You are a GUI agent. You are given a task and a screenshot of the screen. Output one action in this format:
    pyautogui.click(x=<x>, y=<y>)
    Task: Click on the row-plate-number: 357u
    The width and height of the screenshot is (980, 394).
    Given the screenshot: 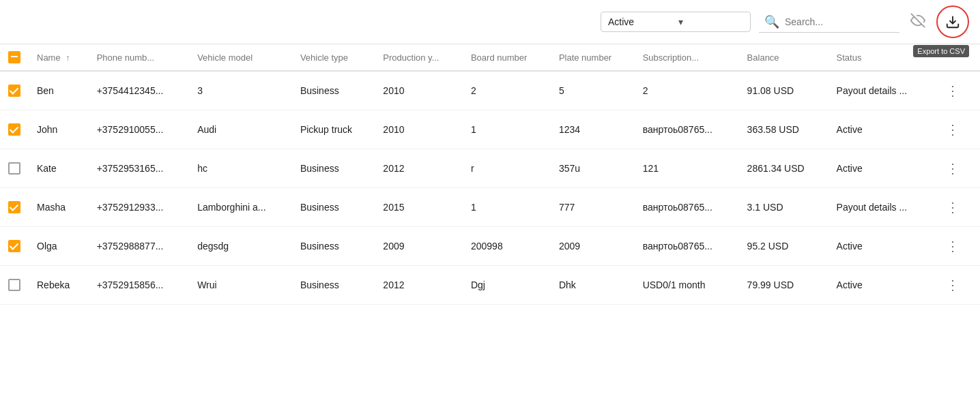 What is the action you would take?
    pyautogui.click(x=592, y=169)
    